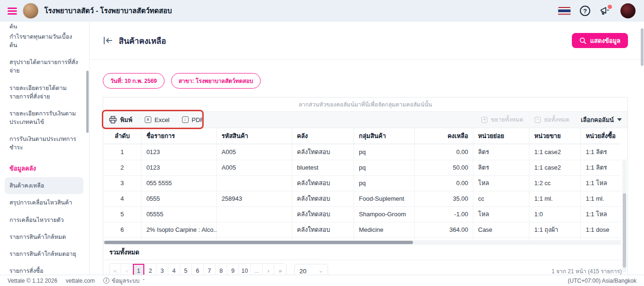 Image resolution: width=644 pixels, height=286 pixels. What do you see at coordinates (193, 120) in the screenshot?
I see `export-pdf-button: ↓ PDF` at bounding box center [193, 120].